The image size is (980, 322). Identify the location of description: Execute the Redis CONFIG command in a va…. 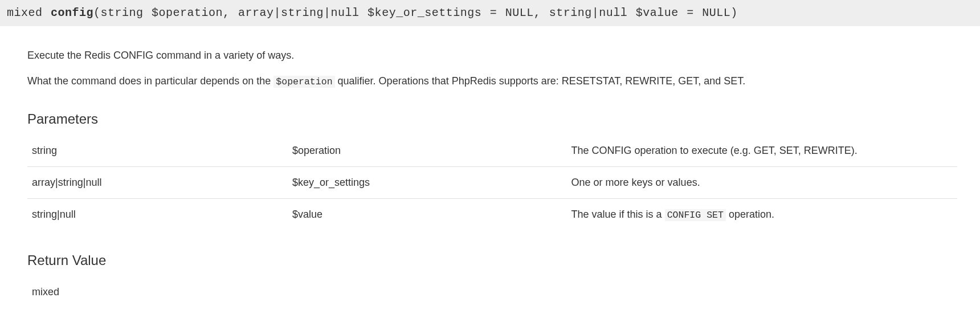
(492, 68).